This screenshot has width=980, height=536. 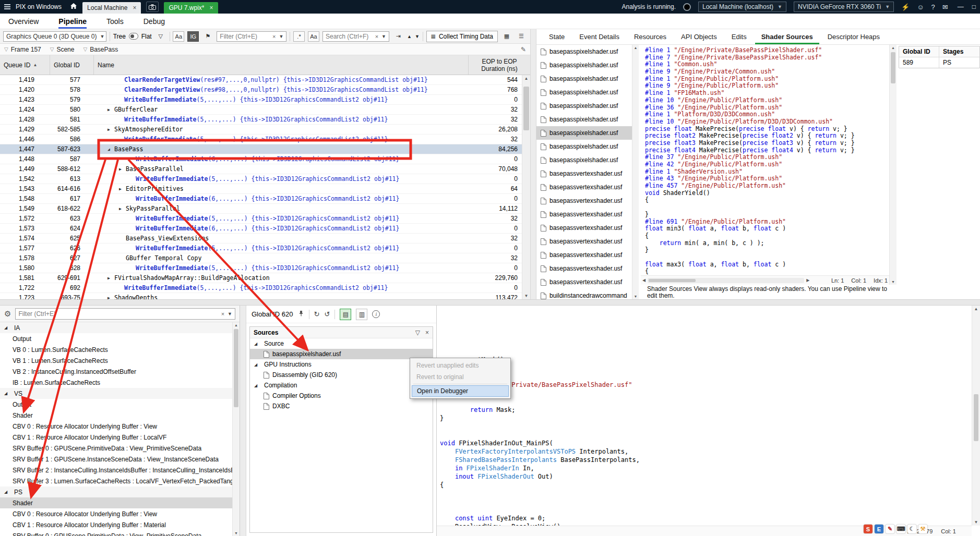 What do you see at coordinates (74, 7) in the screenshot?
I see `home-icon` at bounding box center [74, 7].